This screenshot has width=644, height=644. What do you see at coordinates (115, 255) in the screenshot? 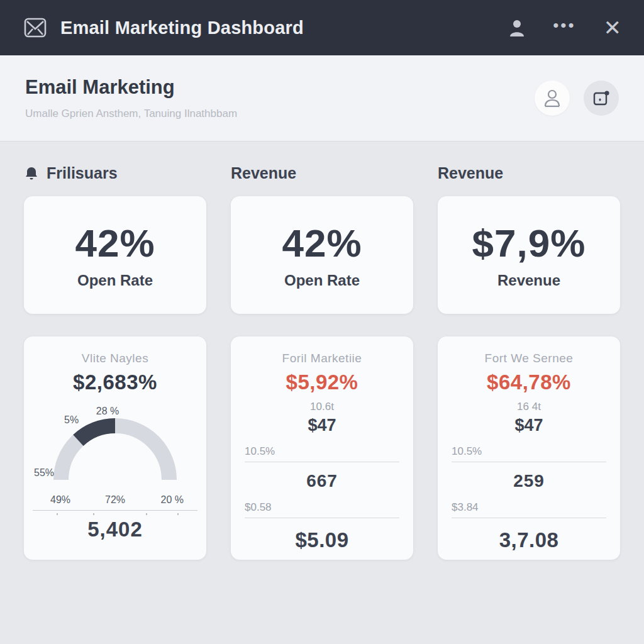
I see `stat-card-open-rate-1: 42% Open Rate` at bounding box center [115, 255].